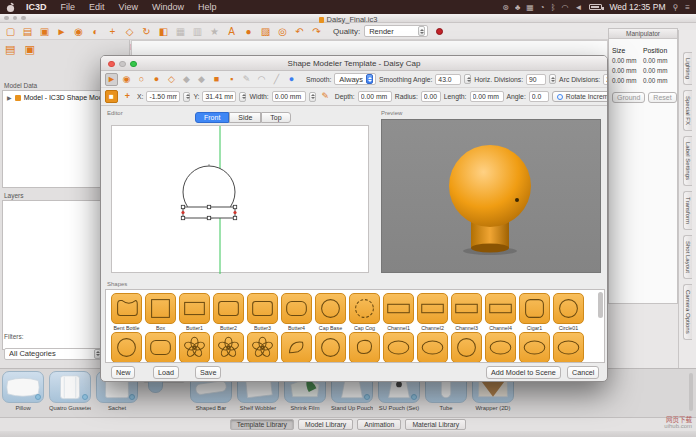 Image resolution: width=696 pixels, height=437 pixels. I want to click on mirror-tool-icon: ◧, so click(164, 32).